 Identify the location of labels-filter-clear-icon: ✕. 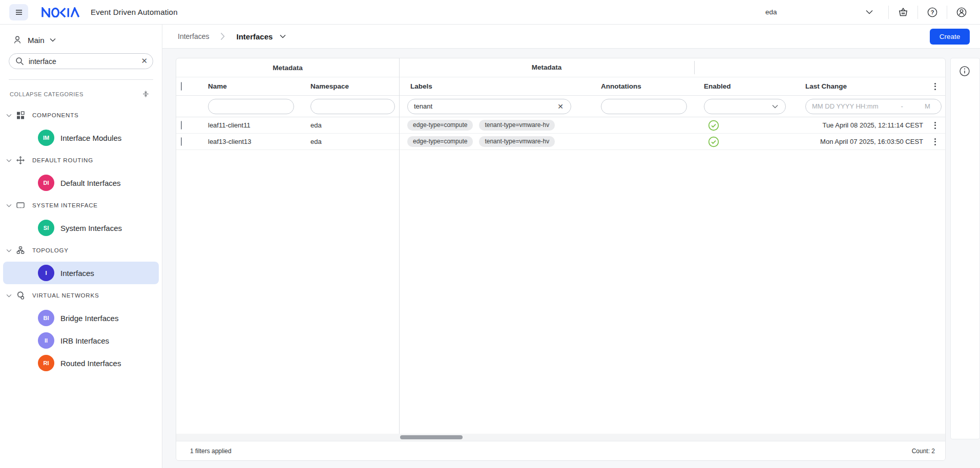
(560, 107).